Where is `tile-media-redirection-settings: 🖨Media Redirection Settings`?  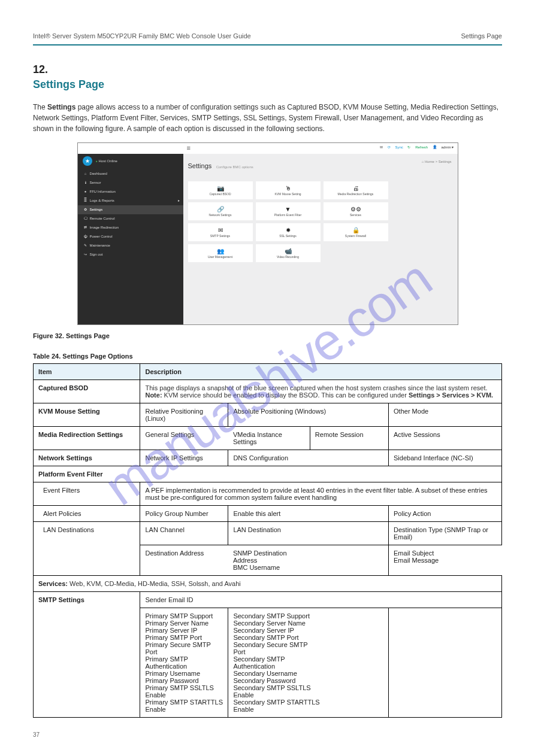 tile-media-redirection-settings: 🖨Media Redirection Settings is located at coordinates (356, 190).